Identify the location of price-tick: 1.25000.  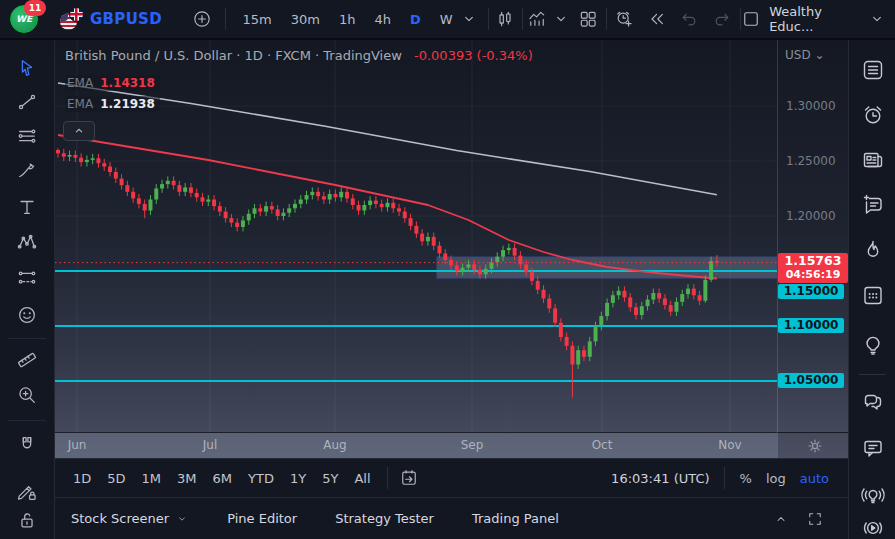
(811, 161).